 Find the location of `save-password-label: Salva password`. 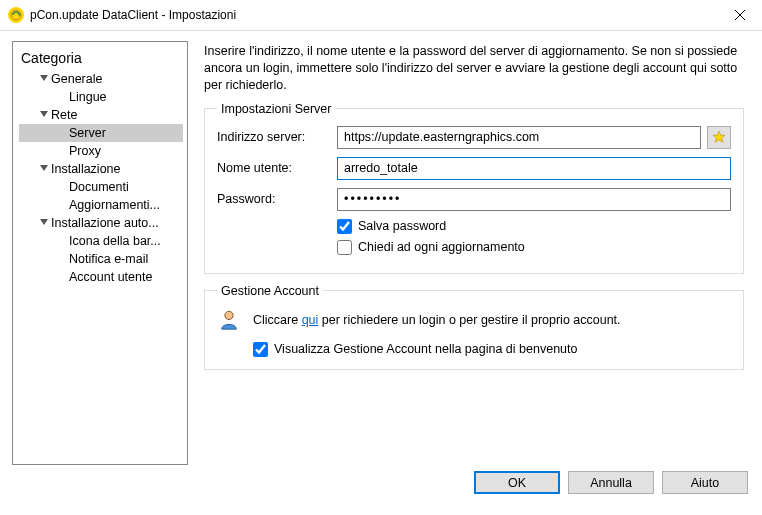

save-password-label: Salva password is located at coordinates (402, 226).